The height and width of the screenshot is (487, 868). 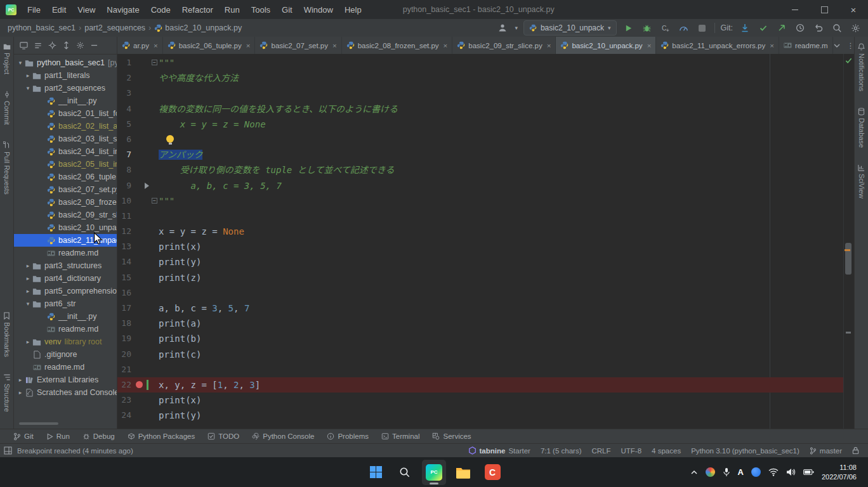 What do you see at coordinates (65, 164) in the screenshot?
I see `project-tree-item: basic2_05_list_in_list_var.py` at bounding box center [65, 164].